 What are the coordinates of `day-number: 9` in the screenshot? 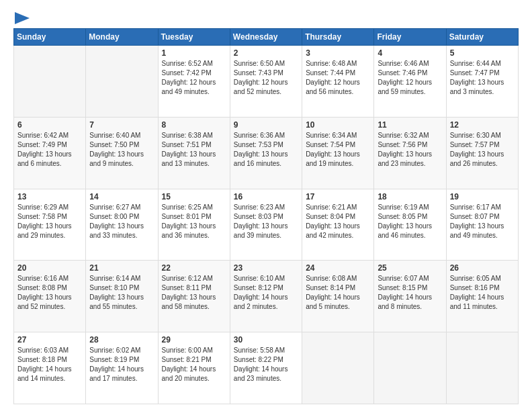 It's located at (266, 125).